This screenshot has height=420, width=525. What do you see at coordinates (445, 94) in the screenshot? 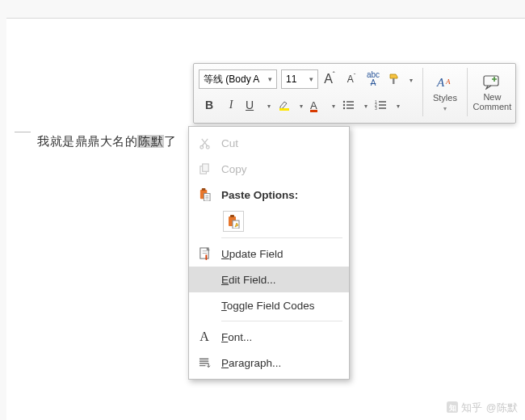
I see `styles-button: AA Styles ▾` at bounding box center [445, 94].